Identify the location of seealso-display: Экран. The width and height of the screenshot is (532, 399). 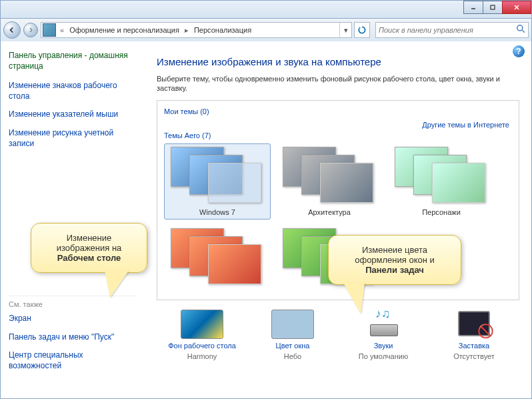
(73, 319).